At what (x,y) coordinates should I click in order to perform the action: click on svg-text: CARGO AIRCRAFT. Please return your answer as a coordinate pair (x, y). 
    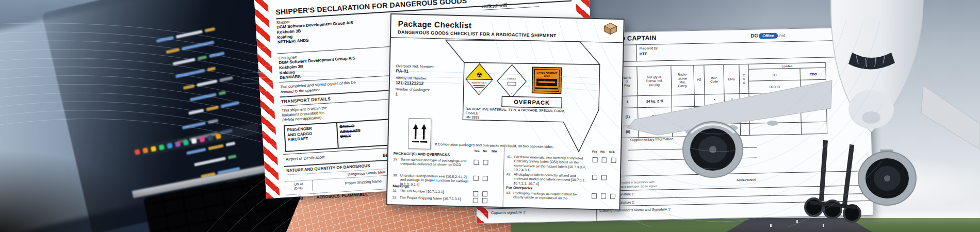
    Looking at the image, I should click on (547, 73).